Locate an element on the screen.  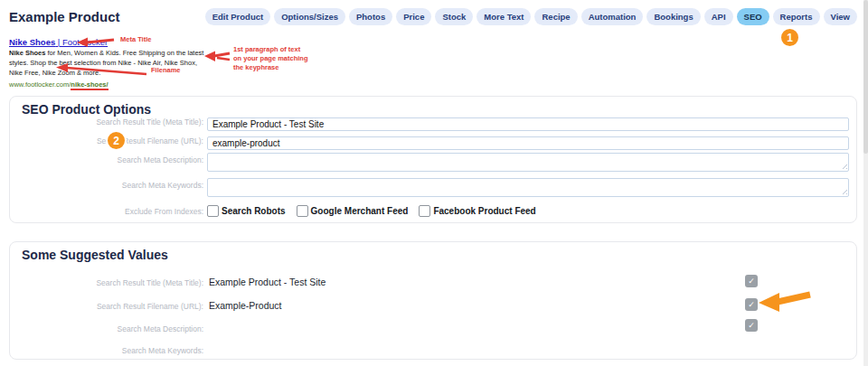
suggested-title-label: Search Result Title (Meta Title): is located at coordinates (107, 282).